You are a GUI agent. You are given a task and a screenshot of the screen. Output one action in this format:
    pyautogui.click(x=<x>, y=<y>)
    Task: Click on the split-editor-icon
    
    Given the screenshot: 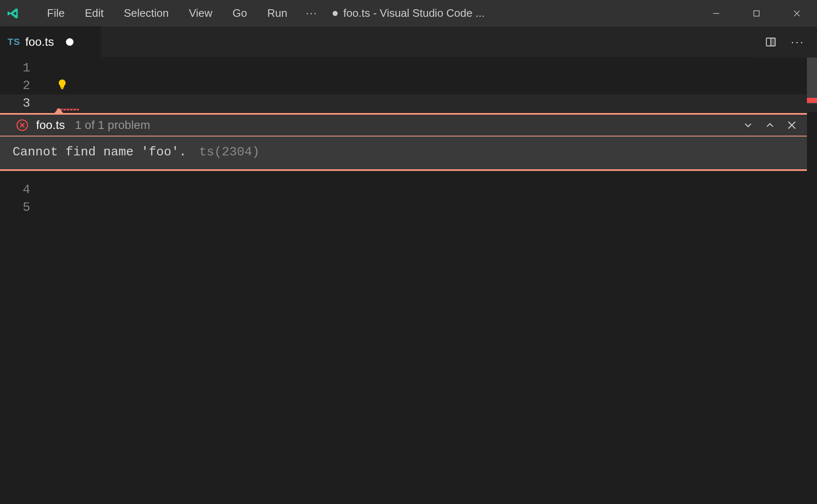 What is the action you would take?
    pyautogui.click(x=771, y=42)
    